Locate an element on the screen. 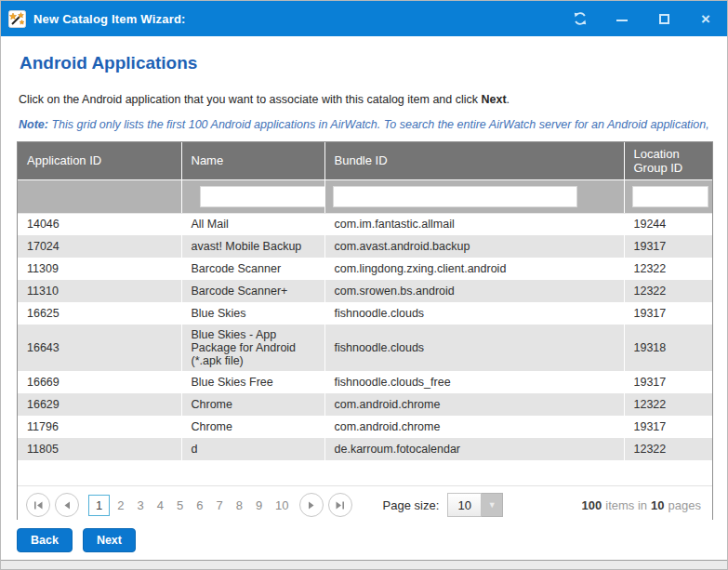  page-size-dropdown: 10 ▼ is located at coordinates (475, 505).